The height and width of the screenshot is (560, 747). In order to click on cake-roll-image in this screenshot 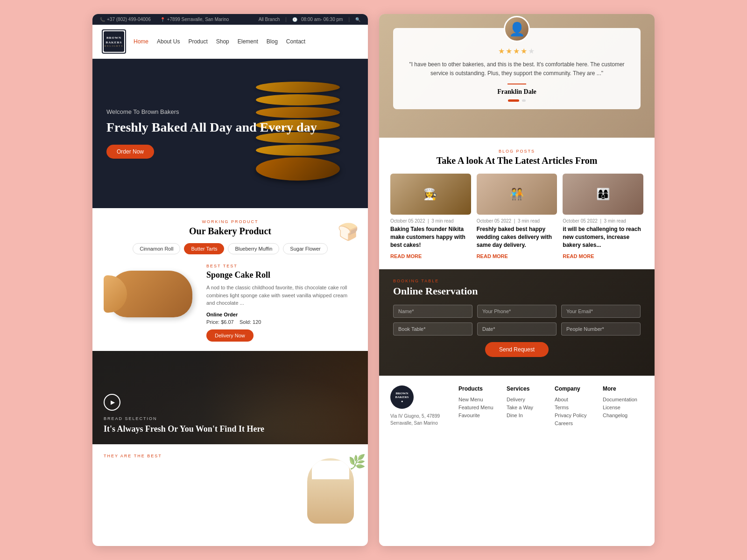, I will do `click(150, 294)`.